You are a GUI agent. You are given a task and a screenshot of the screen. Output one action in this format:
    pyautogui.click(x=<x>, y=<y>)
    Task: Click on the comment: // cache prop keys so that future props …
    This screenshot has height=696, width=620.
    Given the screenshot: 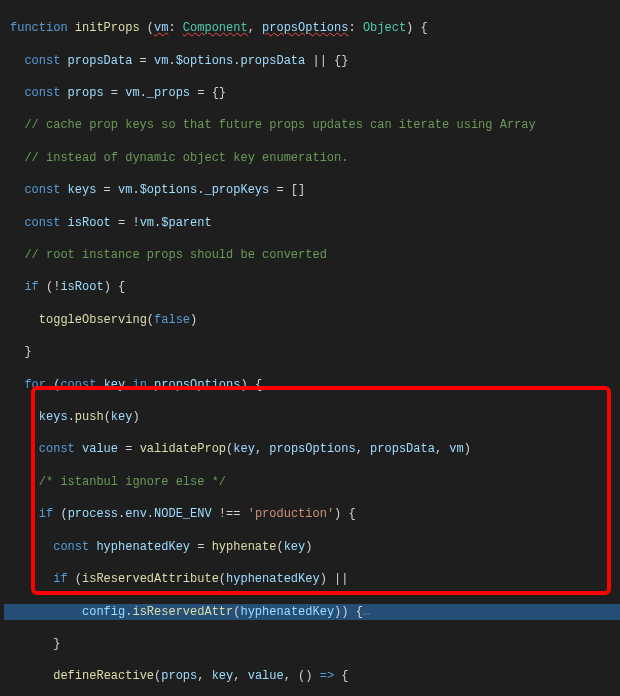 What is the action you would take?
    pyautogui.click(x=273, y=125)
    